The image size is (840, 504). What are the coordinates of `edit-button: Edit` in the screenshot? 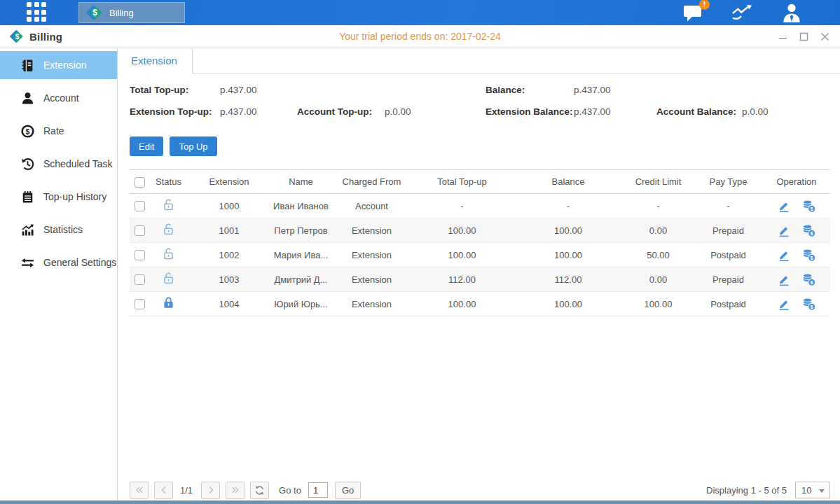 It's located at (146, 146).